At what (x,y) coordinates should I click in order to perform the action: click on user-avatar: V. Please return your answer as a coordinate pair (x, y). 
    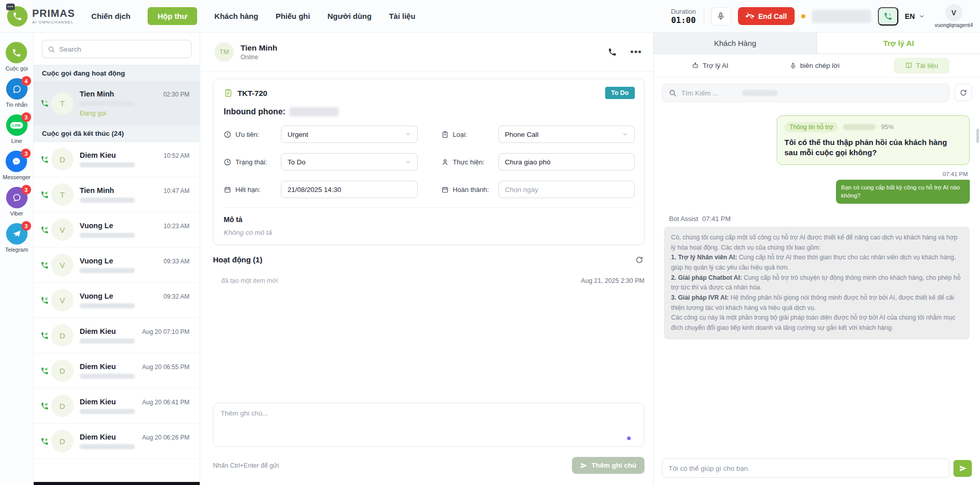
    Looking at the image, I should click on (954, 13).